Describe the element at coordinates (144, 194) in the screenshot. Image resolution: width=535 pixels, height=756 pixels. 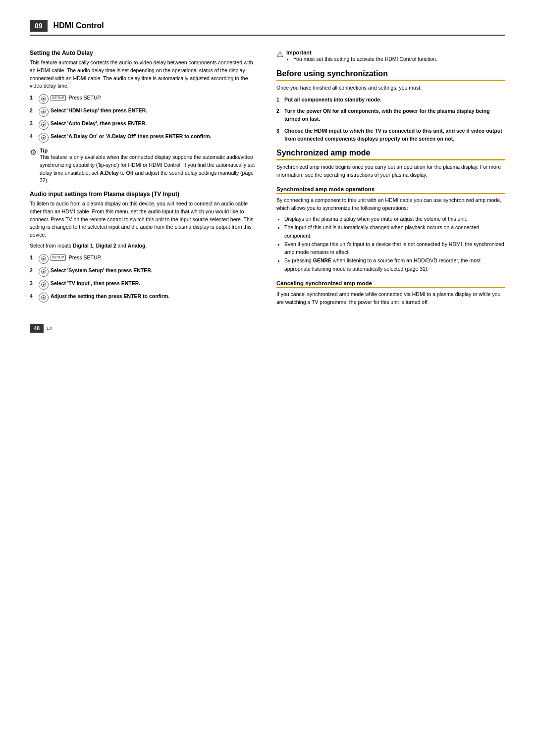
I see `audio-input-heading: Audio input settings from Plasma display…` at that location.